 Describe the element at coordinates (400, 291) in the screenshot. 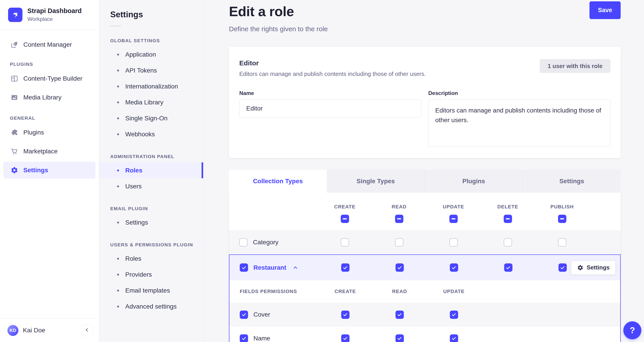

I see `fields-column-read: READ` at that location.